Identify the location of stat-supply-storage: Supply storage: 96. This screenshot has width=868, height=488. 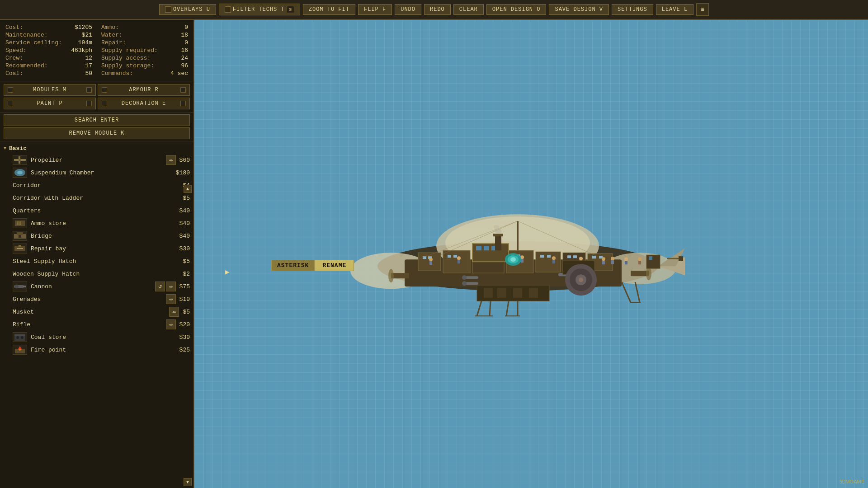
(145, 66).